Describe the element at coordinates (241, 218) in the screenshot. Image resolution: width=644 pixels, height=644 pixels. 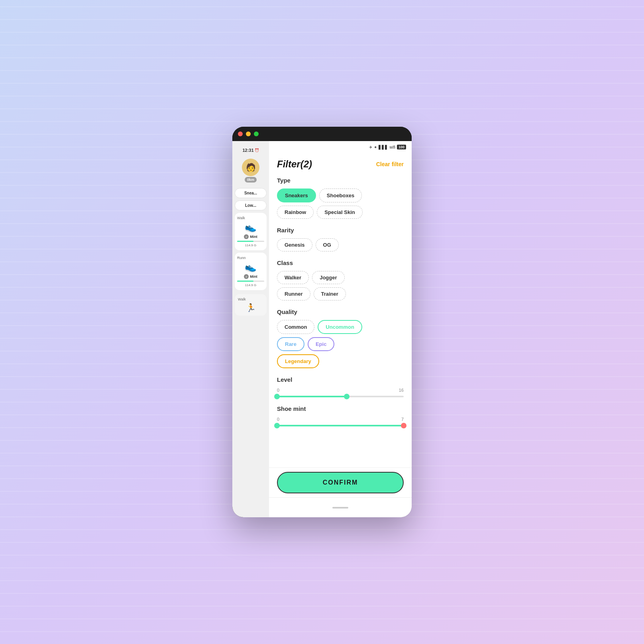
I see `shoe-card-1-label: Walk` at that location.